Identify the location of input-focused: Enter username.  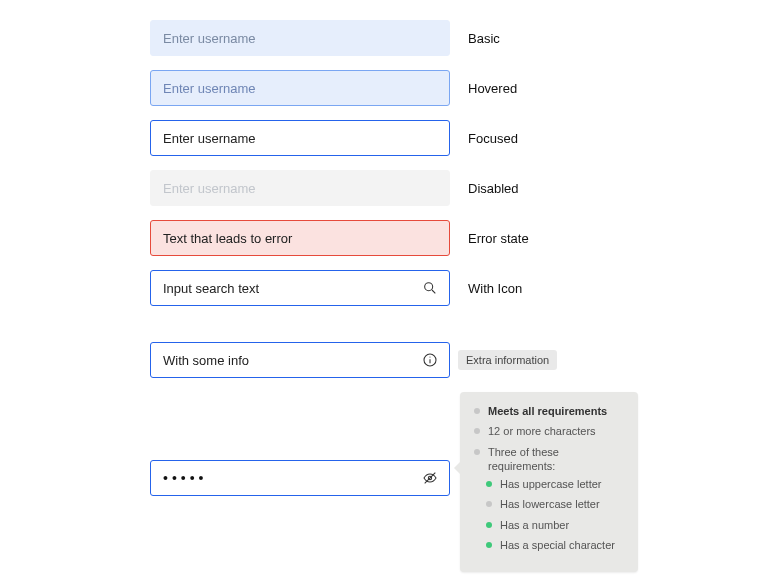
(300, 138).